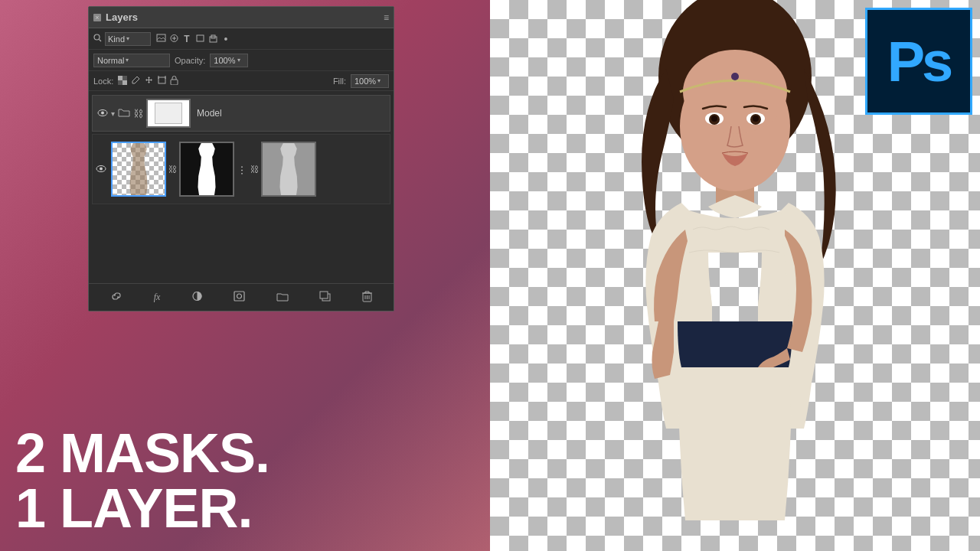 The height and width of the screenshot is (551, 980). What do you see at coordinates (919, 61) in the screenshot?
I see `ps-logo-text: Ps` at bounding box center [919, 61].